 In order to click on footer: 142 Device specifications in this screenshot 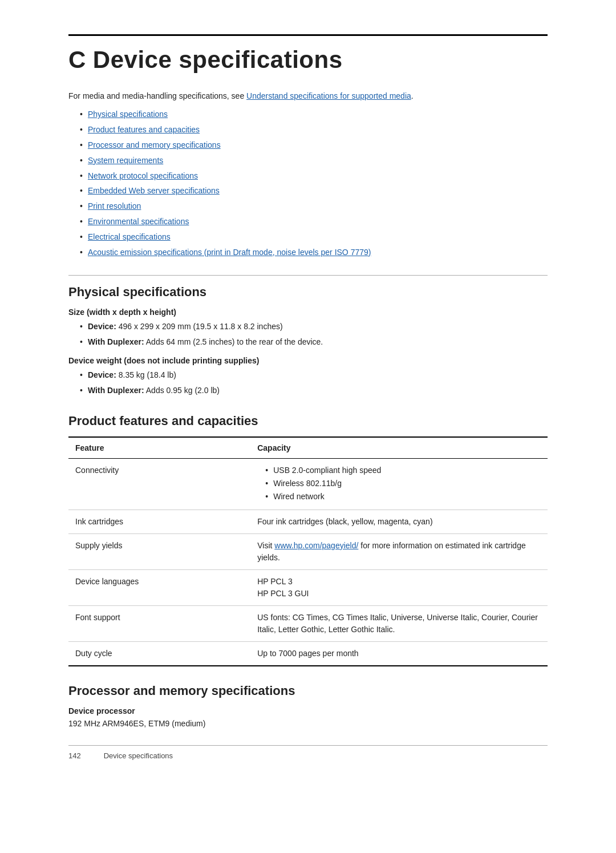, I will do `click(308, 753)`.